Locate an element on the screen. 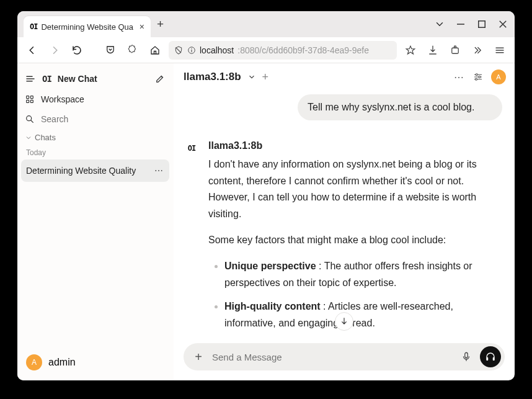 The width and height of the screenshot is (532, 399). reload-button is located at coordinates (77, 50).